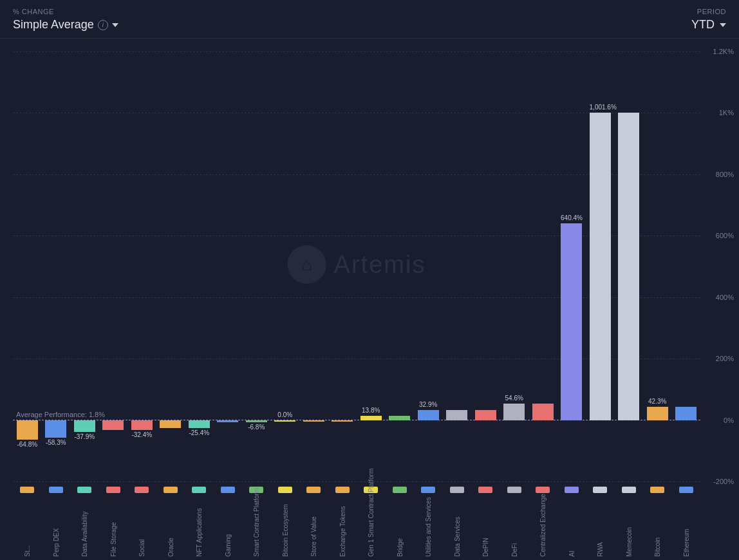  I want to click on bar-value-label: 54.6%, so click(514, 398).